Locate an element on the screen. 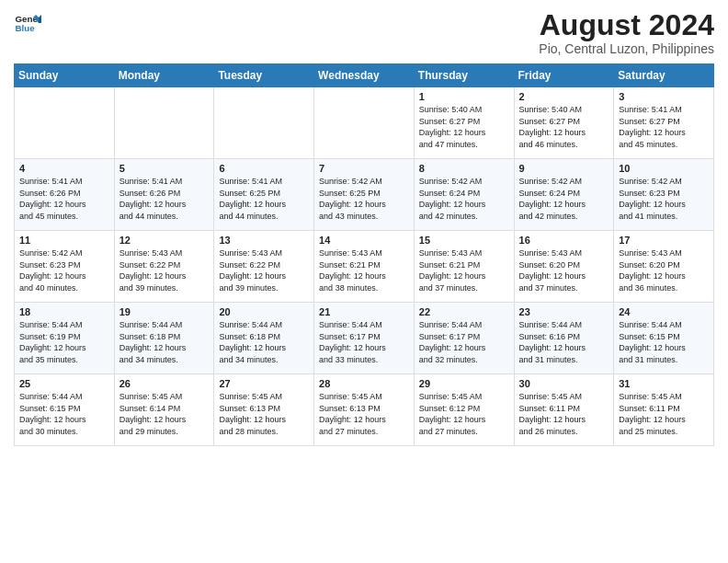 This screenshot has height=563, width=728. svg-text: Blue is located at coordinates (26, 28).